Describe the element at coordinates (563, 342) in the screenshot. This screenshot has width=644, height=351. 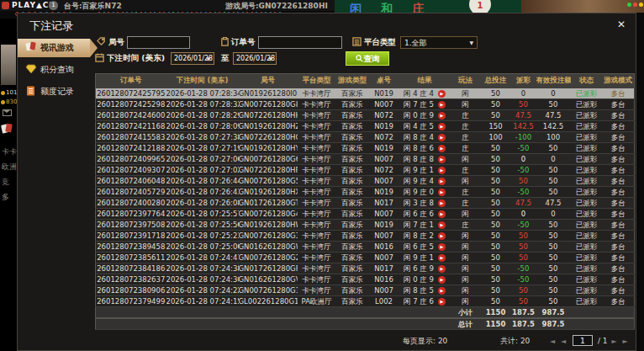
I see `prev-page-icon: ◄` at that location.